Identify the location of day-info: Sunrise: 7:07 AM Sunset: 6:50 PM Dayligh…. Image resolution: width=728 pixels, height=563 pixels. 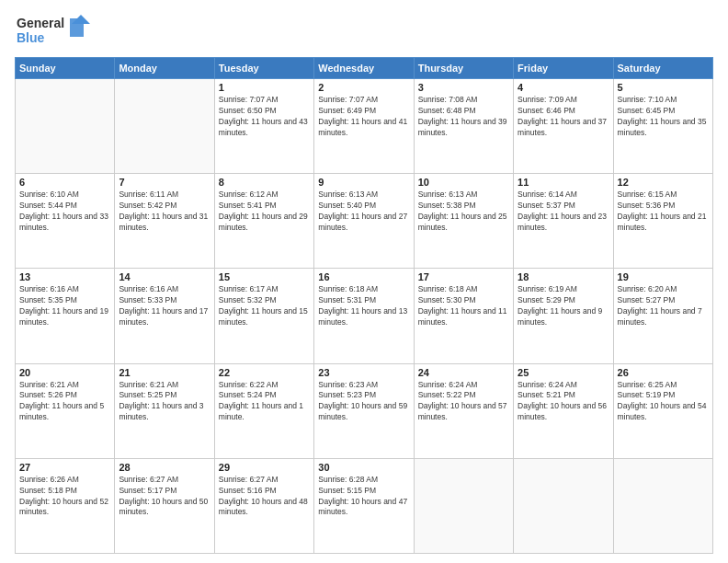
(265, 117).